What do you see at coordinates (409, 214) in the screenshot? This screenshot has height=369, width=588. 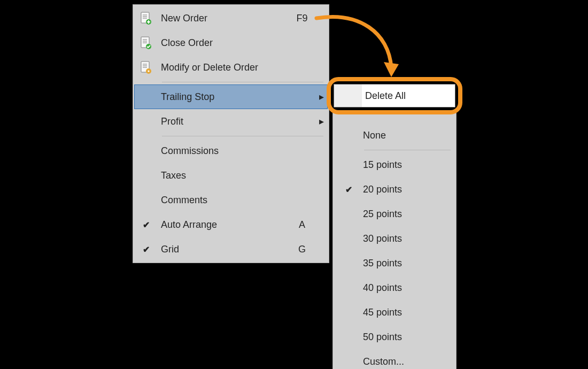 I see `submenu-label: 25 points` at bounding box center [409, 214].